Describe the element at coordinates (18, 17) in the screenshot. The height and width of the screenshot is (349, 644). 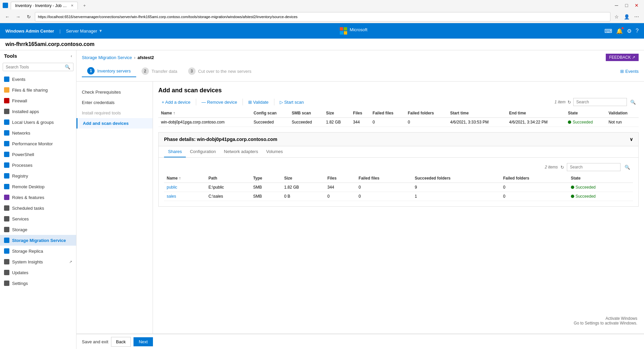
I see `forward-button: →` at that location.